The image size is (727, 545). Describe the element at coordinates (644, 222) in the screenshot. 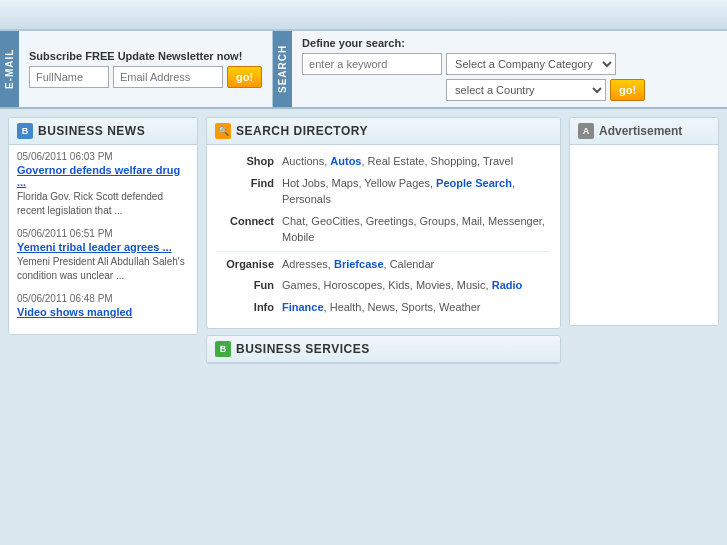

I see `advertisement-box: A Advertisement` at that location.